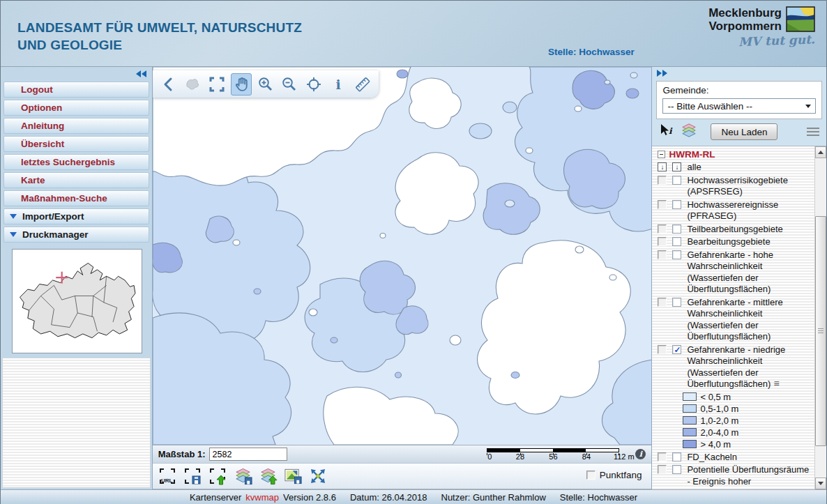 The height and width of the screenshot is (504, 827). What do you see at coordinates (736, 167) in the screenshot?
I see `tree-row-alle: alle` at bounding box center [736, 167].